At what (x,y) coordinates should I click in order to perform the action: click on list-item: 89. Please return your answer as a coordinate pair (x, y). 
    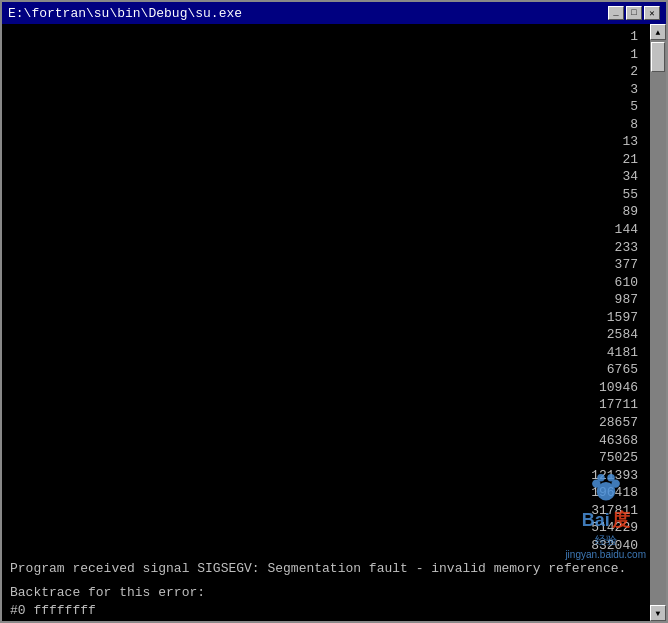
    Looking at the image, I should click on (326, 212).